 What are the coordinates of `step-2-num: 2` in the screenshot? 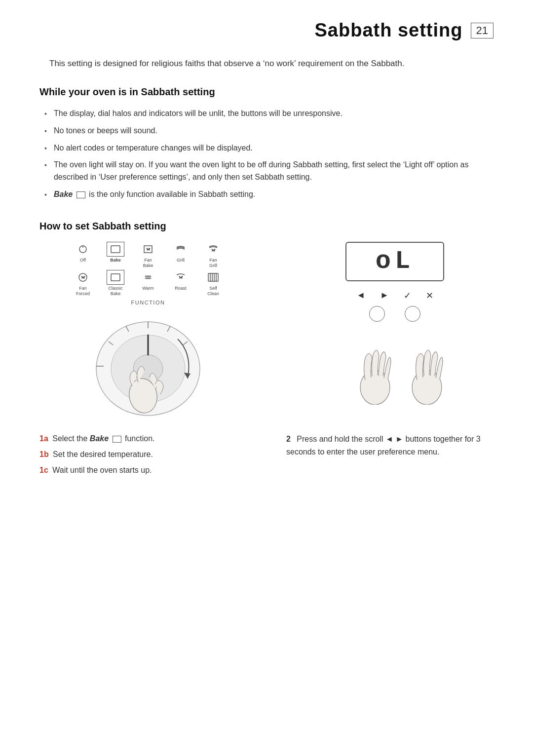 It's located at (288, 439).